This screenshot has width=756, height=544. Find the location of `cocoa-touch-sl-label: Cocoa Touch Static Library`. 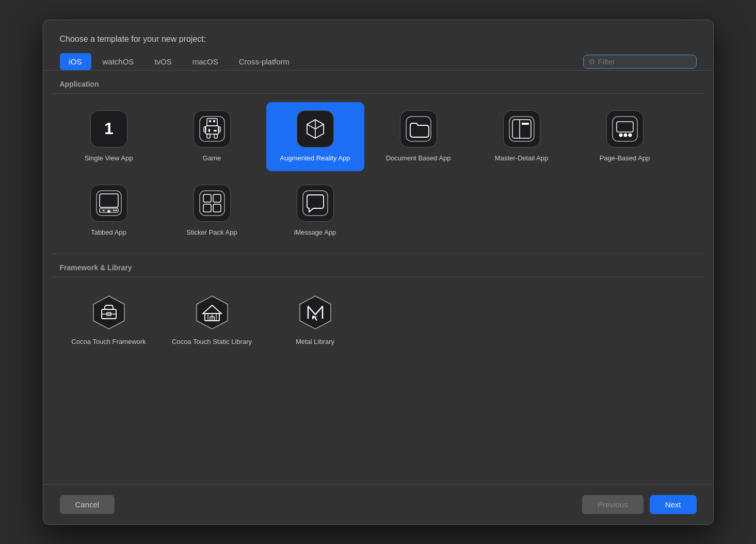

cocoa-touch-sl-label: Cocoa Touch Static Library is located at coordinates (212, 342).